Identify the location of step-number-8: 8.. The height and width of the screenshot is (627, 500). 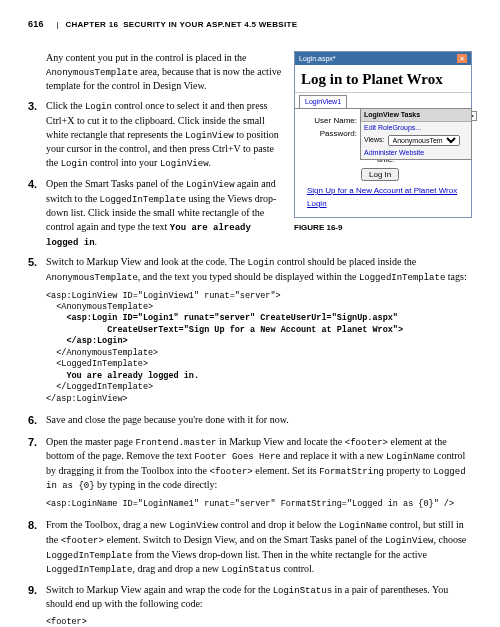
(37, 547).